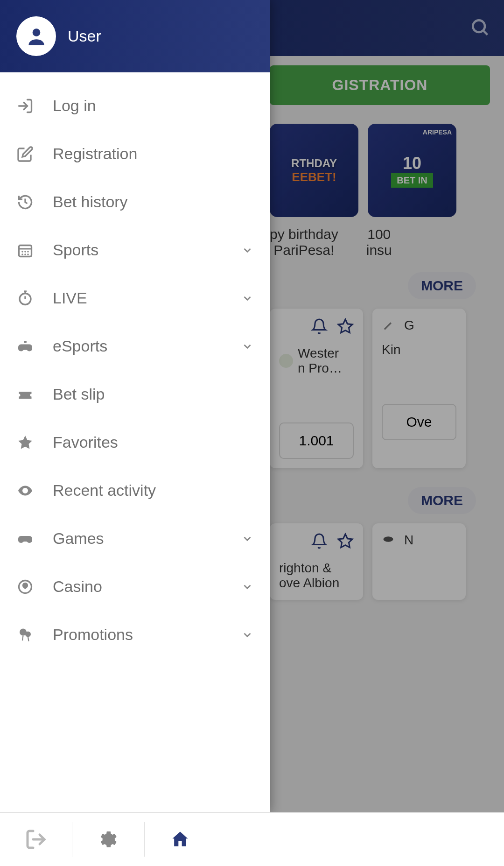 Image resolution: width=504 pixels, height=866 pixels. Describe the element at coordinates (135, 394) in the screenshot. I see `drawer-item-bet-slip: Bet slip` at that location.